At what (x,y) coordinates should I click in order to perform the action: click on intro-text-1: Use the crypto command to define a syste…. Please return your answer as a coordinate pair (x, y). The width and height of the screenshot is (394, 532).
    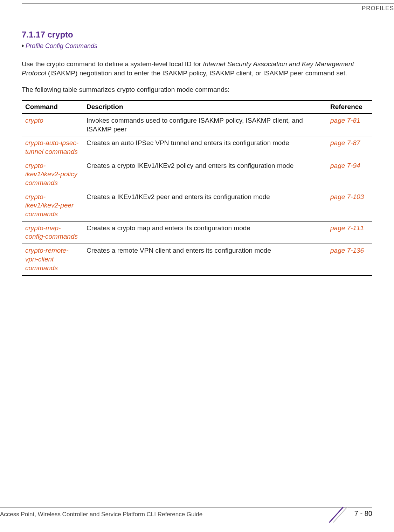
    Looking at the image, I should click on (112, 64).